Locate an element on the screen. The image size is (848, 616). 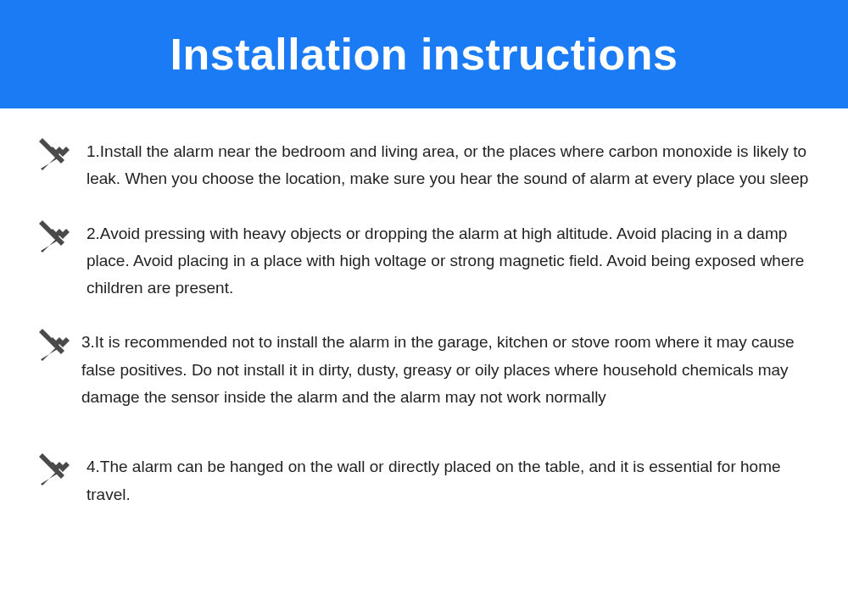
instruction-text: 3.It is recommended not to install the a… is located at coordinates (448, 369).